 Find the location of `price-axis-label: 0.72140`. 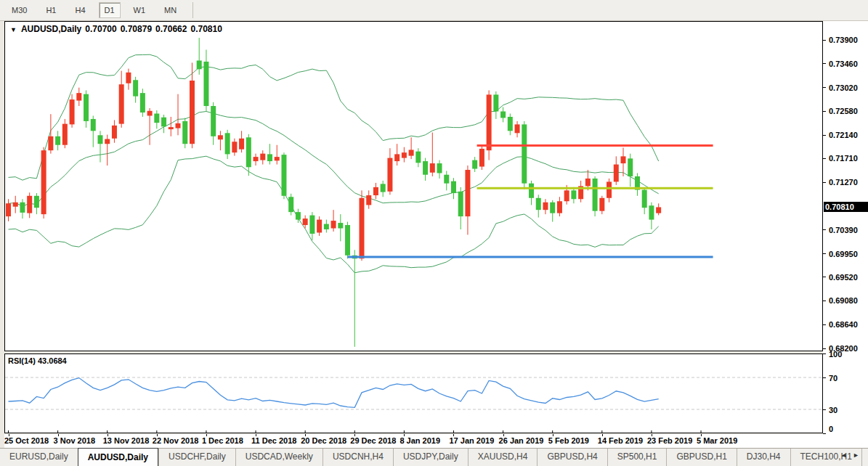

price-axis-label: 0.72140 is located at coordinates (843, 135).